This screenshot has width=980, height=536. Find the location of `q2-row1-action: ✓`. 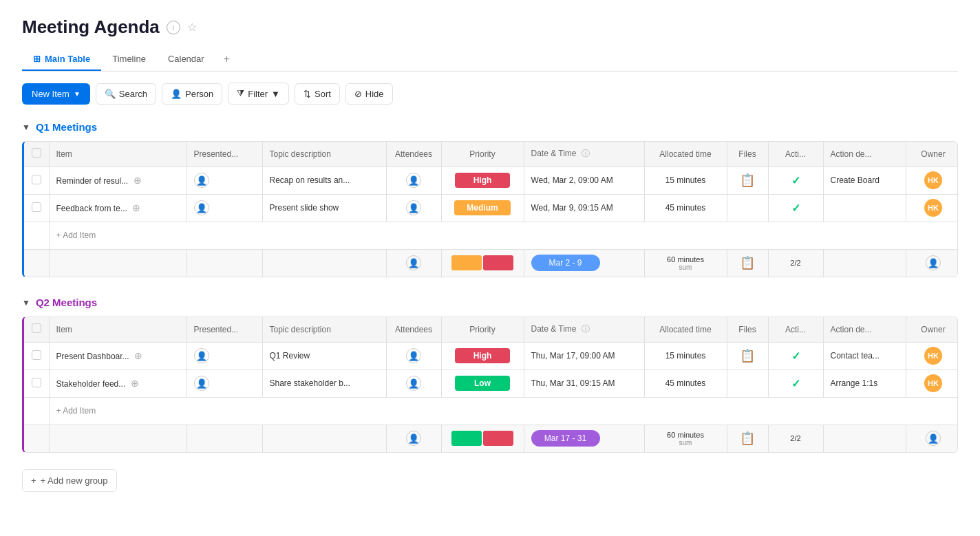

q2-row1-action: ✓ is located at coordinates (796, 356).